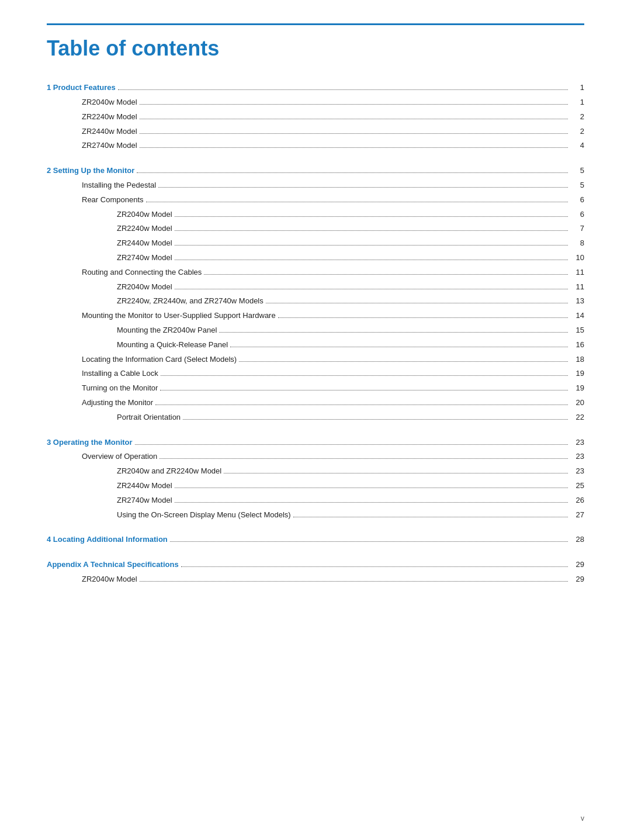 This screenshot has width=631, height=840. What do you see at coordinates (316, 457) in the screenshot?
I see `toc-entry: Overview of Operation23` at bounding box center [316, 457].